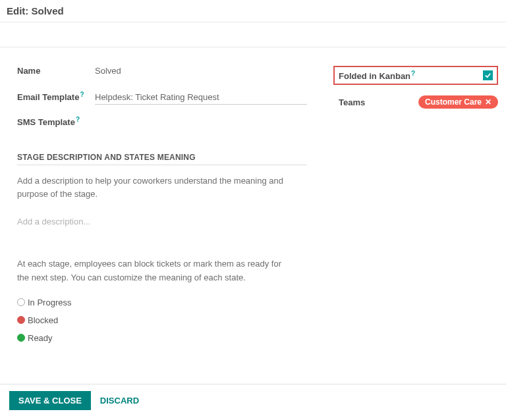 This screenshot has height=420, width=506. What do you see at coordinates (162, 99) in the screenshot?
I see `field-email-template: Email Template?` at bounding box center [162, 99].